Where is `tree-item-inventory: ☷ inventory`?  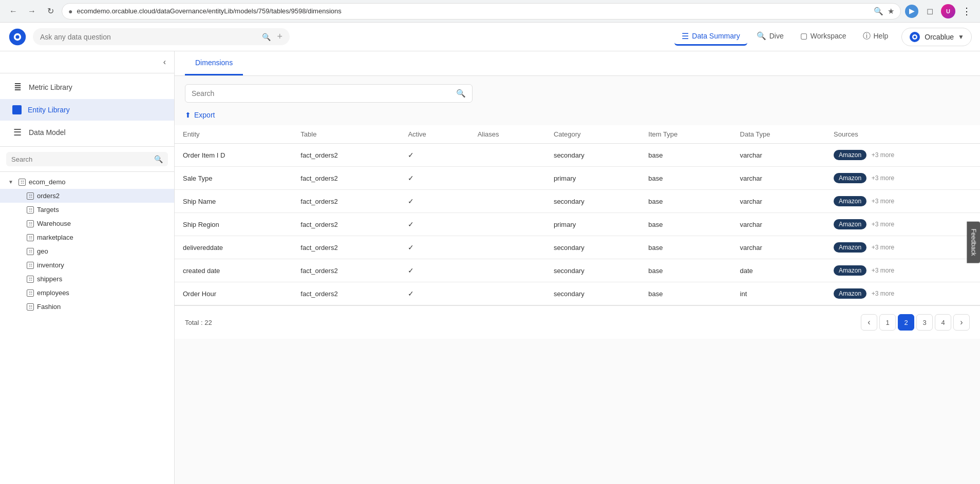
tree-item-inventory: ☷ inventory is located at coordinates (87, 265).